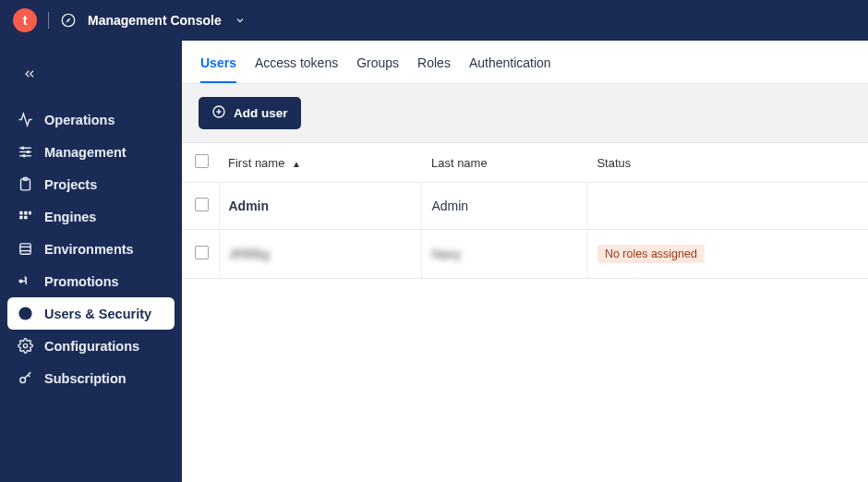  I want to click on flow-icon, so click(25, 281).